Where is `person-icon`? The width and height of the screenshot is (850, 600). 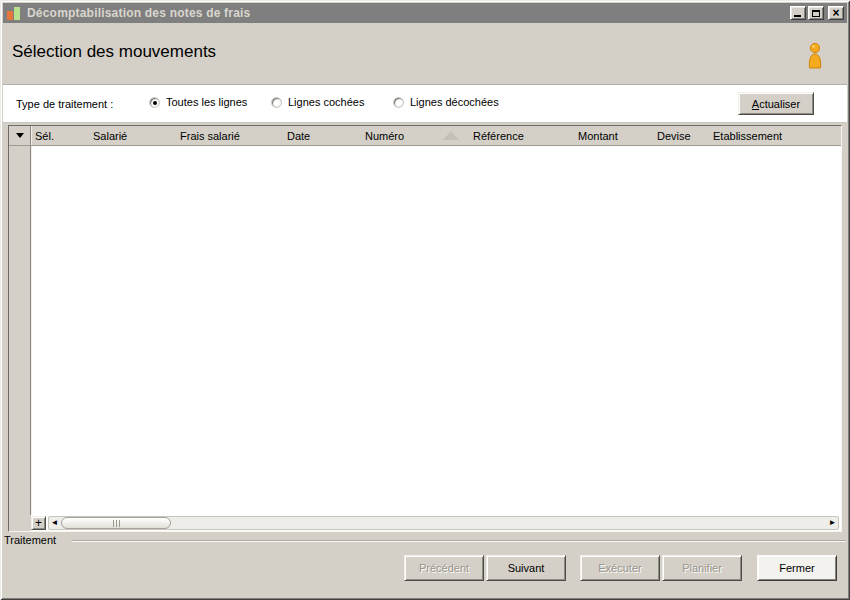 person-icon is located at coordinates (815, 57).